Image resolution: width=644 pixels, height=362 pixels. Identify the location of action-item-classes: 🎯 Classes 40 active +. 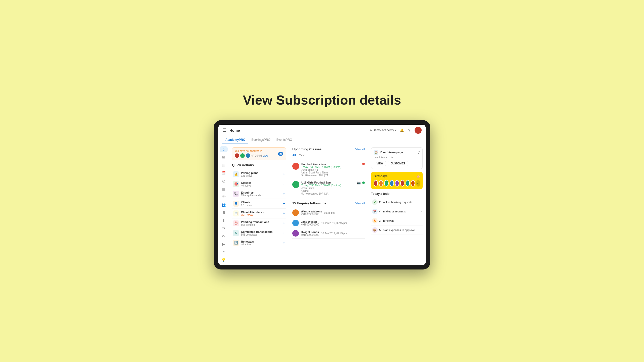
(259, 184).